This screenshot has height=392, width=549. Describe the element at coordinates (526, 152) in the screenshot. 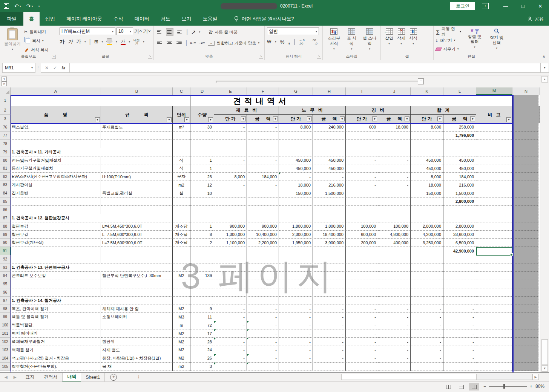

I see `cell-N79` at that location.